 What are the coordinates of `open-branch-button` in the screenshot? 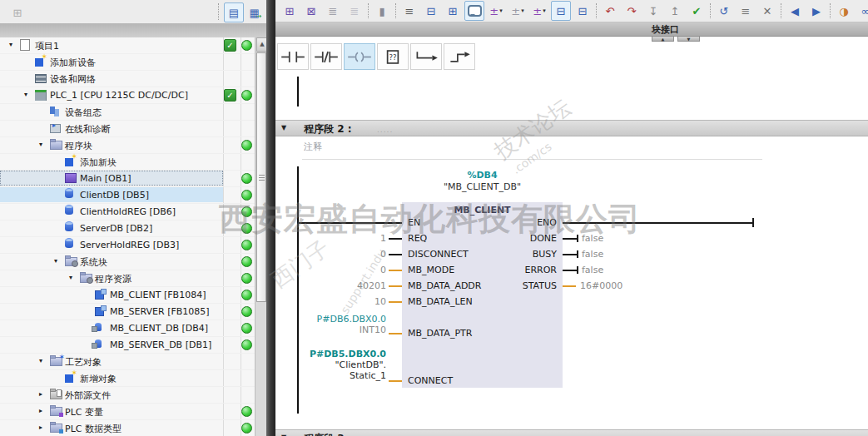 It's located at (426, 57).